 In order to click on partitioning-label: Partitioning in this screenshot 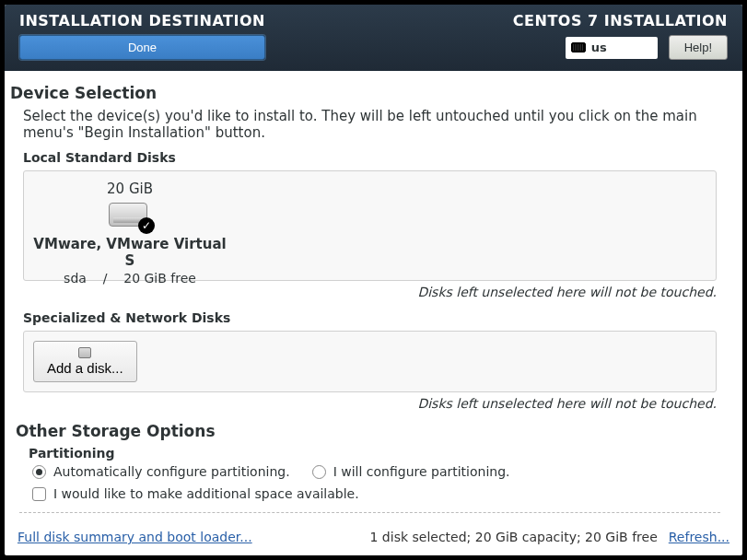, I will do `click(376, 453)`.